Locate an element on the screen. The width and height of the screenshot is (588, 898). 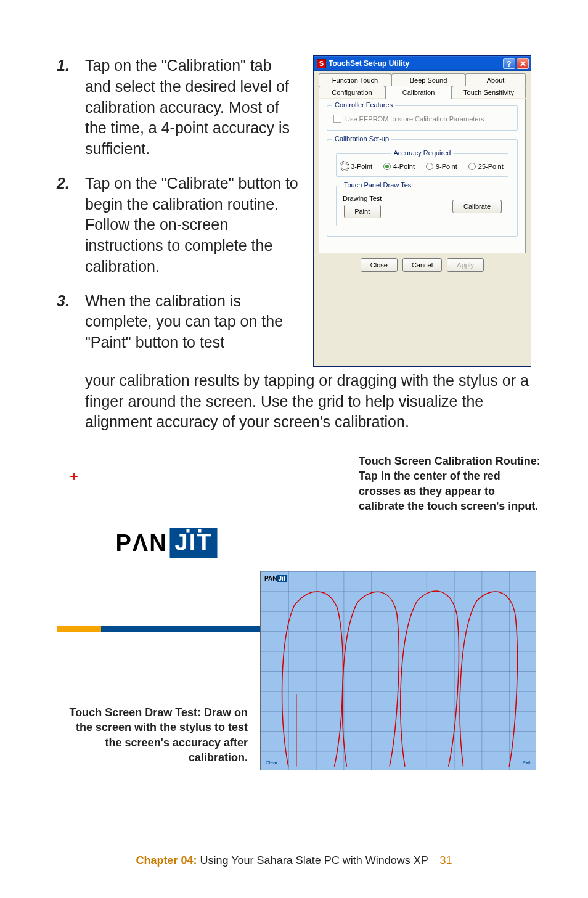
close-window-button: ✕ is located at coordinates (523, 63).